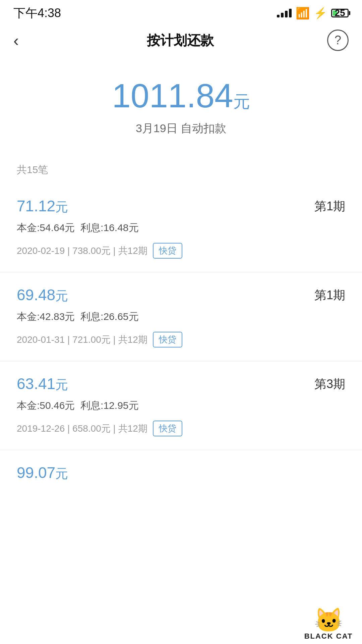 This screenshot has height=644, width=362. What do you see at coordinates (181, 40) in the screenshot?
I see `nav-bar: ‹ 按计划还款 ?` at bounding box center [181, 40].